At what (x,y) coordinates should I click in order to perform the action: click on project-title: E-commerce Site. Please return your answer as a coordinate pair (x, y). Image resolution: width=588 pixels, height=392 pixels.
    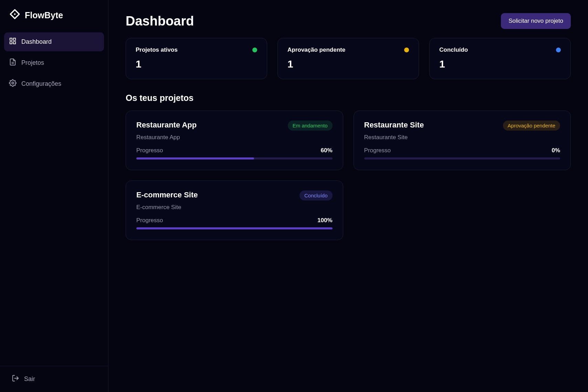
    Looking at the image, I should click on (167, 195).